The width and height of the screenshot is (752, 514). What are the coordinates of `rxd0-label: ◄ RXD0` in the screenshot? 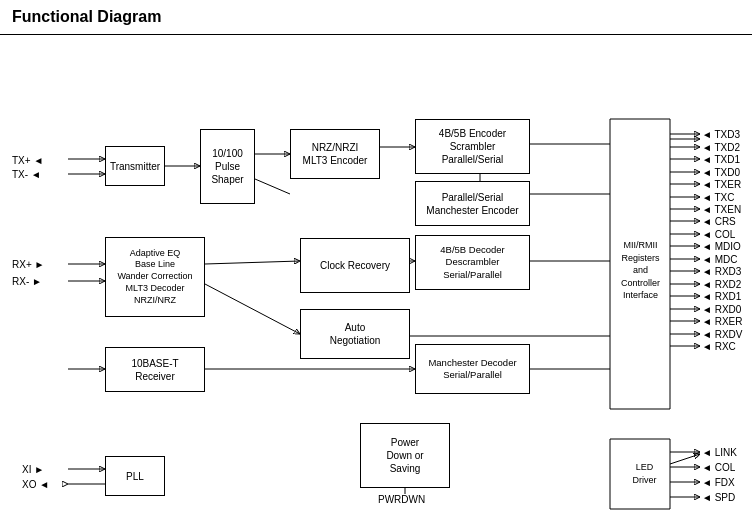 It's located at (722, 310).